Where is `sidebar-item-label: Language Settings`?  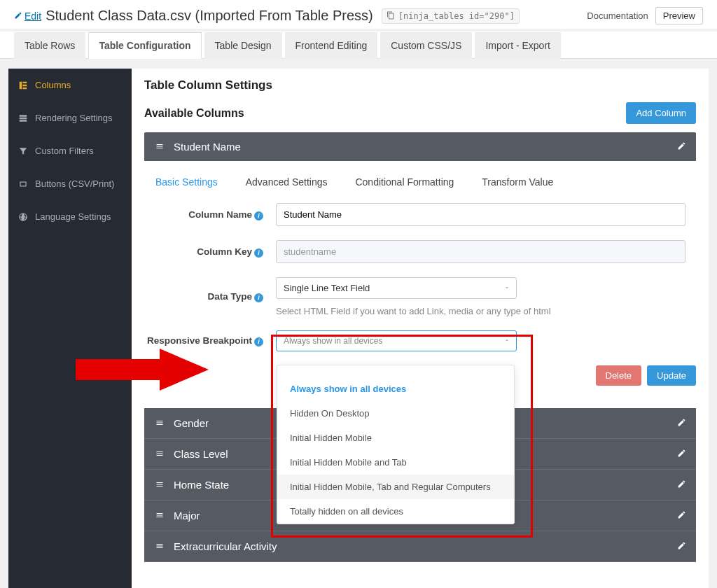
sidebar-item-label: Language Settings is located at coordinates (73, 217).